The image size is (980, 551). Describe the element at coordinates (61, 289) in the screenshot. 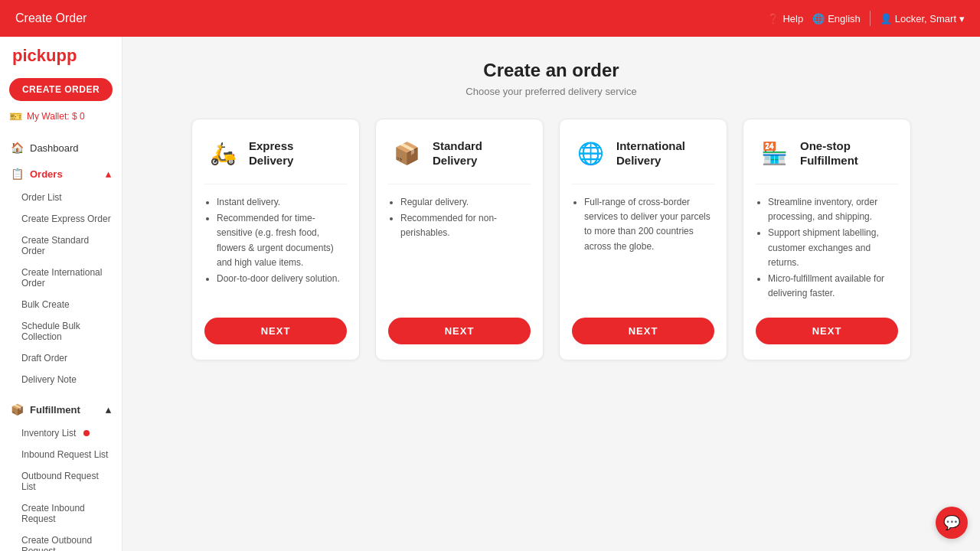

I see `orders-submenu: Order List Create Express Order Create S…` at that location.